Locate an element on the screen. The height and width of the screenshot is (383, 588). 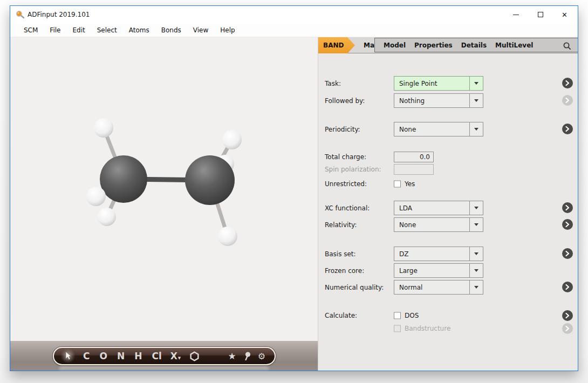
dos-checkbox is located at coordinates (397, 316).